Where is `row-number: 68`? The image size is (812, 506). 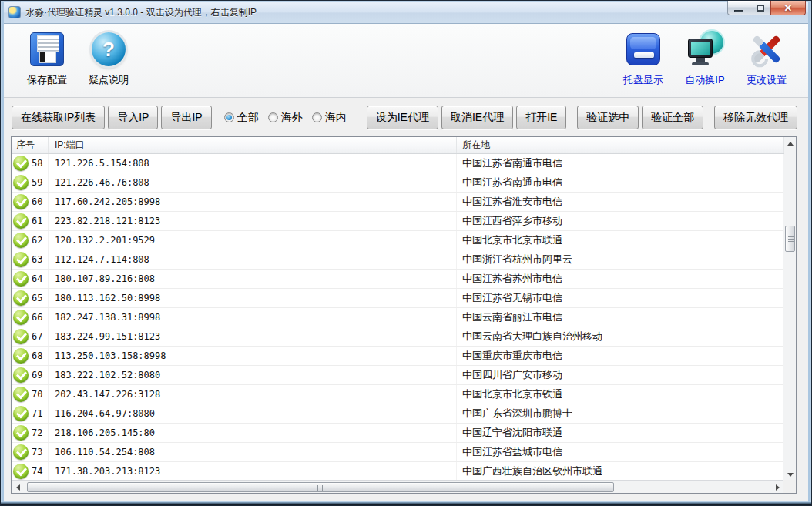
row-number: 68 is located at coordinates (37, 356).